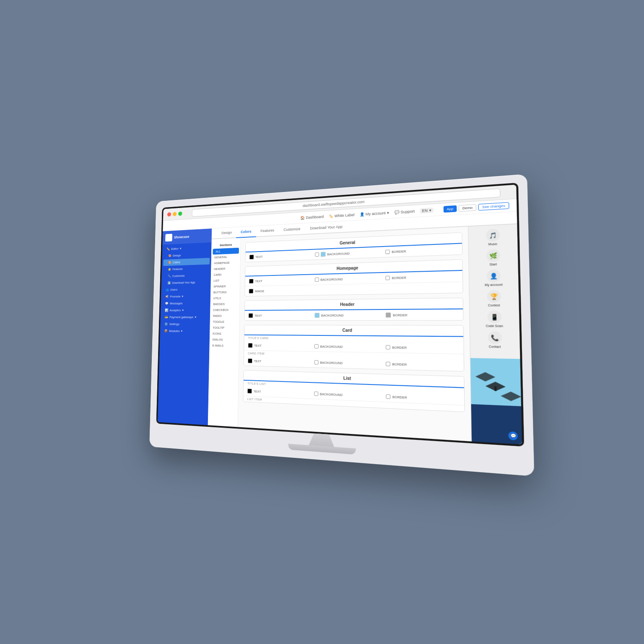 Image resolution: width=644 pixels, height=644 pixels. I want to click on see-changes-button: See changes, so click(494, 206).